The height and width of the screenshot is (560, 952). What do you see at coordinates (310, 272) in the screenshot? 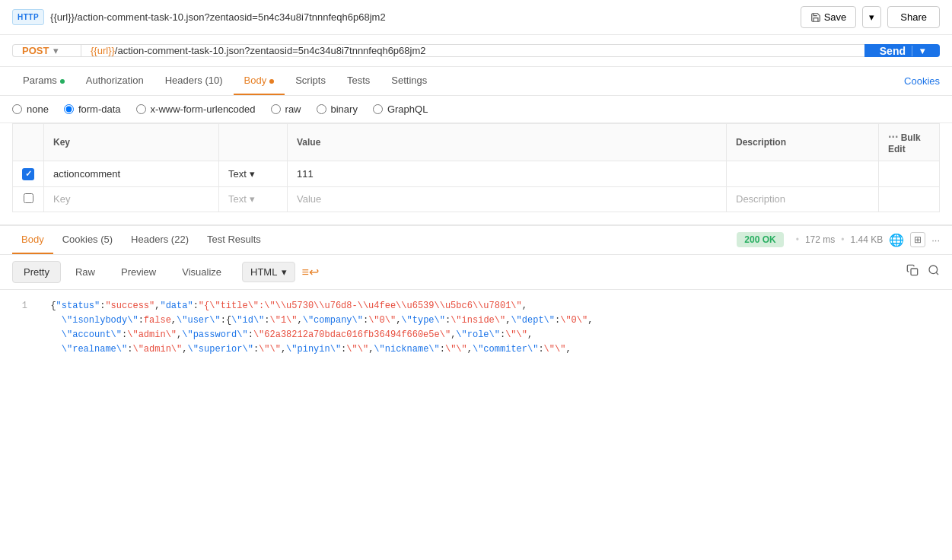
I see `wrap-icon: ≡↩` at bounding box center [310, 272].